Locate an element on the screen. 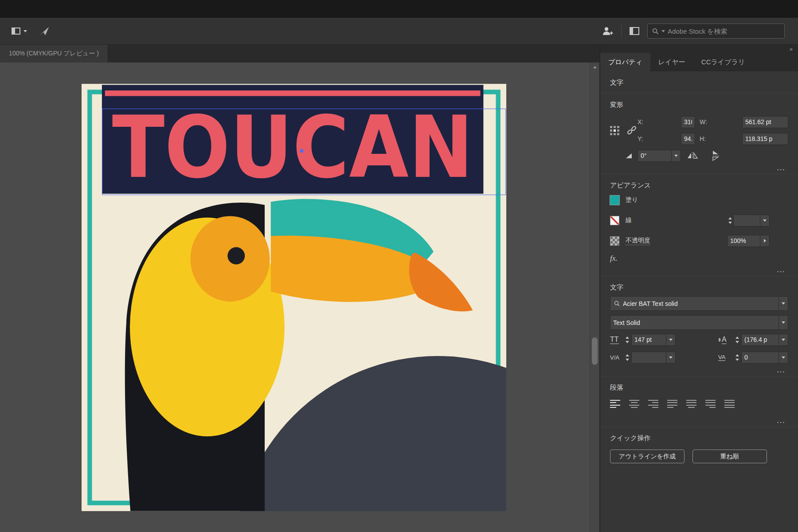 The image size is (798, 532). workspace-layout-icon is located at coordinates (16, 31).